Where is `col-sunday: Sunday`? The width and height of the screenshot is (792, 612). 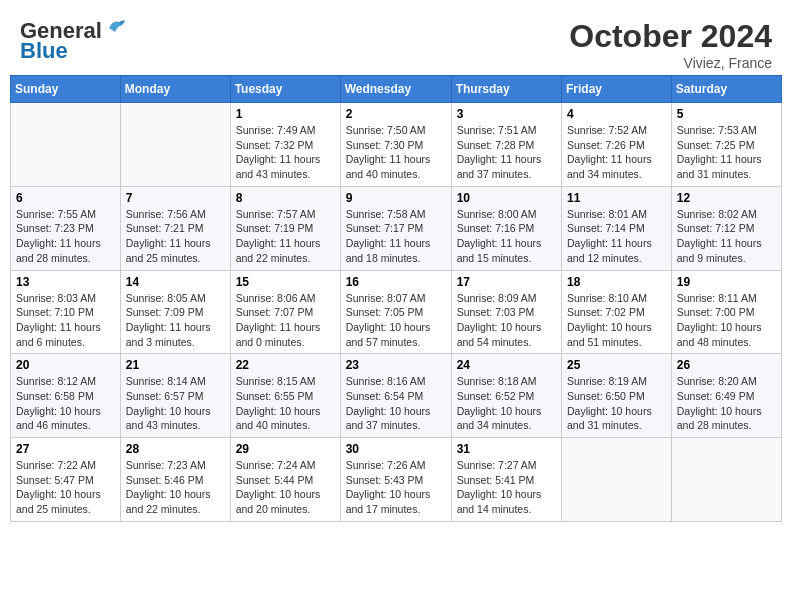 col-sunday: Sunday is located at coordinates (66, 90).